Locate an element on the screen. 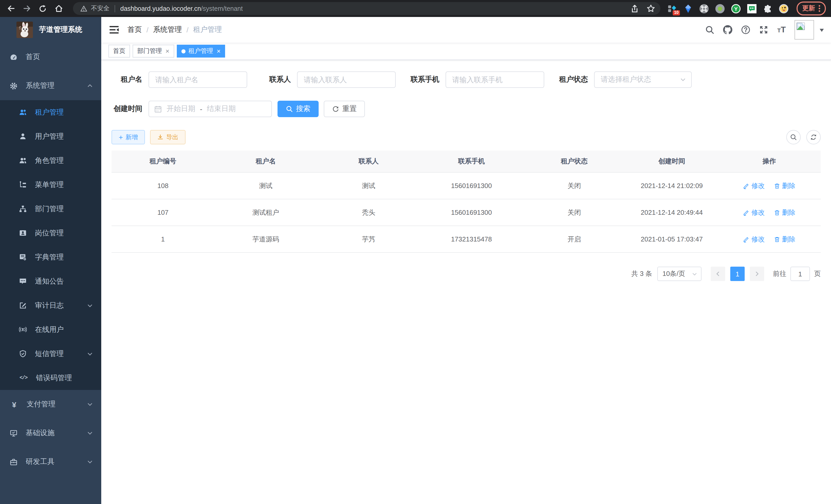 Image resolution: width=831 pixels, height=504 pixels. audit-log-icon is located at coordinates (23, 305).